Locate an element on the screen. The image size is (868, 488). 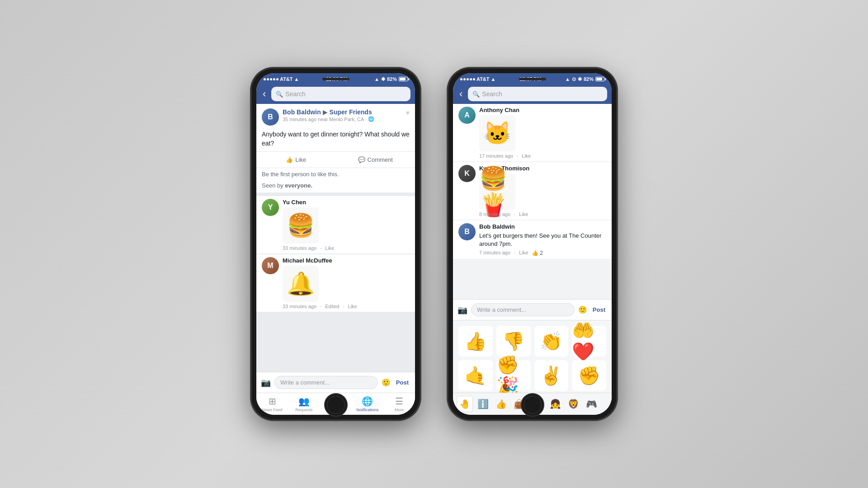
comment-field-2: Write a comment... is located at coordinates (523, 310).